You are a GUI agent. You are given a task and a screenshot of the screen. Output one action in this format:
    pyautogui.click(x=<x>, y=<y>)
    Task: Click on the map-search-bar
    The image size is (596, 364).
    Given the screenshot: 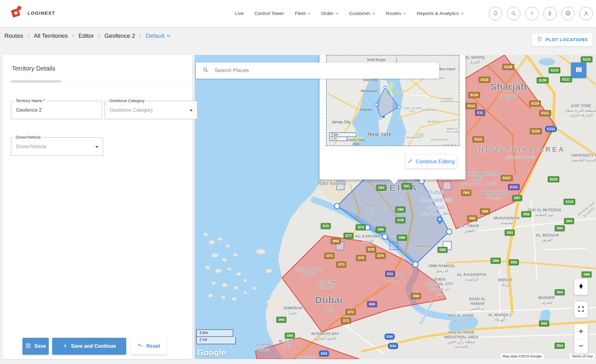 What is the action you would take?
    pyautogui.click(x=317, y=71)
    